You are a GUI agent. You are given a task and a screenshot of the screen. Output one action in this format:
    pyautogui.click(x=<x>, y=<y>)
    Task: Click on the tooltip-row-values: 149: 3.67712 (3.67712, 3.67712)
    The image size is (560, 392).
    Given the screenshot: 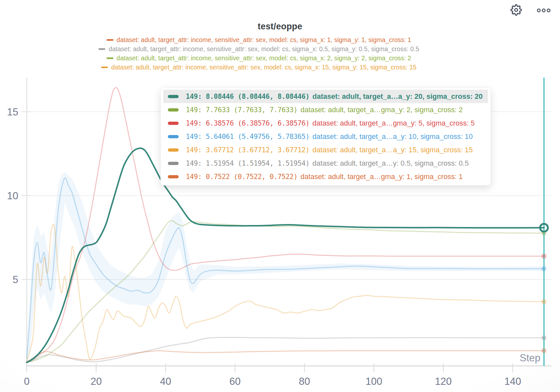 What is the action you would take?
    pyautogui.click(x=248, y=150)
    